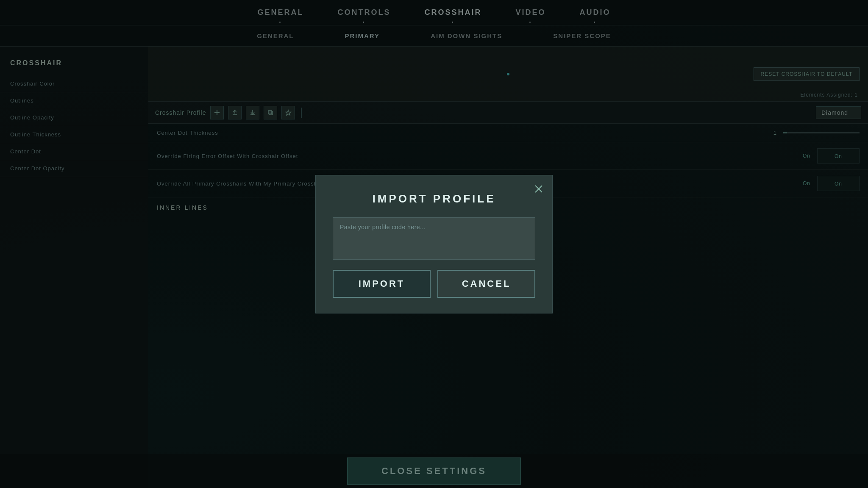 The height and width of the screenshot is (488, 868). I want to click on cancel-button: CANCEL, so click(487, 284).